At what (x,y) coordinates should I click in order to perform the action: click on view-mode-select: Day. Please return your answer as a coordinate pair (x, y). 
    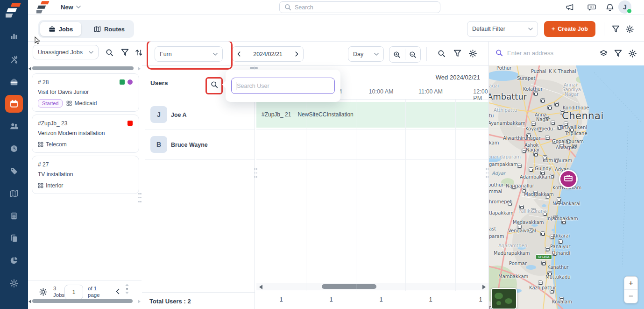
    Looking at the image, I should click on (366, 54).